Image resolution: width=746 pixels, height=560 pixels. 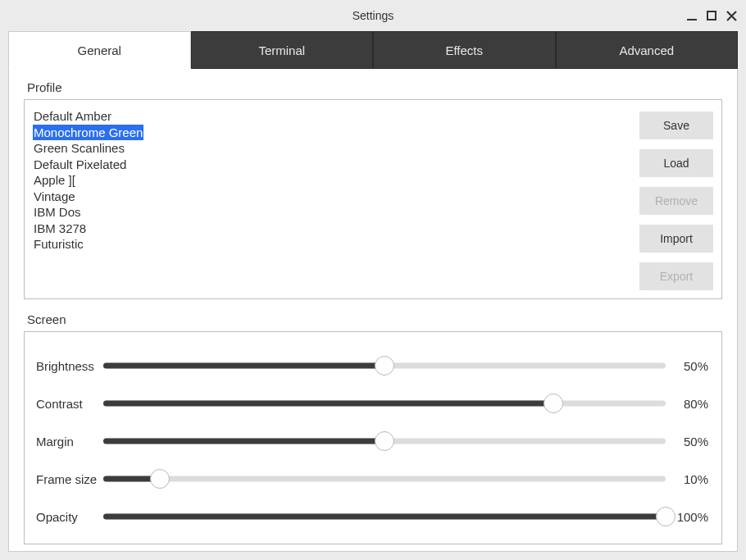 I want to click on load-button: Load, so click(x=676, y=163).